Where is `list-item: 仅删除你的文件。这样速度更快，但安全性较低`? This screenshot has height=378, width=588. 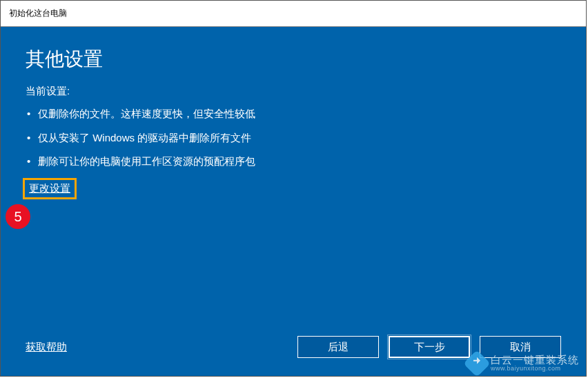 list-item: 仅删除你的文件。这样速度更快，但安全性较低 is located at coordinates (293, 115).